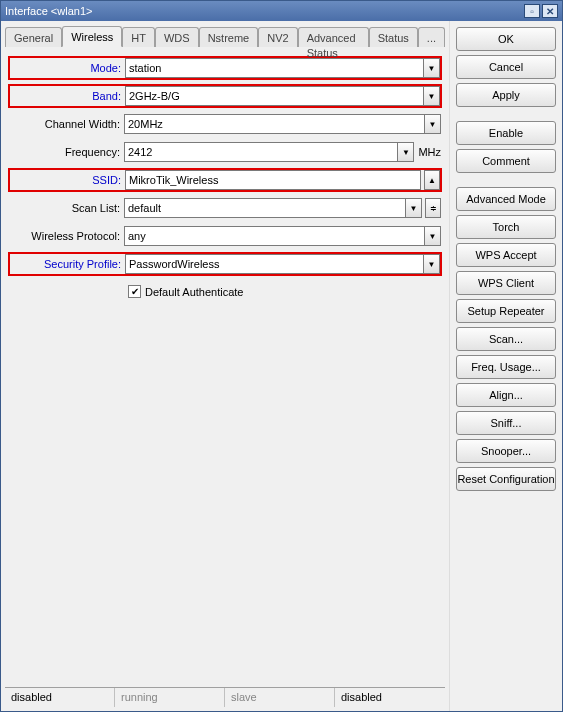 This screenshot has width=563, height=712. What do you see at coordinates (229, 37) in the screenshot?
I see `tab-nstreme: Nstreme` at bounding box center [229, 37].